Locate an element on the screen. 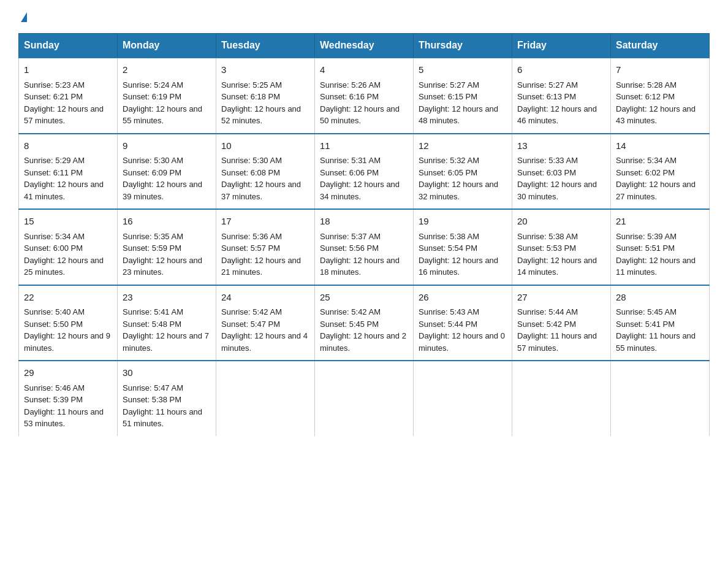 The image size is (728, 563). sunrise-text: Sunrise: 5:33 AM is located at coordinates (561, 161).